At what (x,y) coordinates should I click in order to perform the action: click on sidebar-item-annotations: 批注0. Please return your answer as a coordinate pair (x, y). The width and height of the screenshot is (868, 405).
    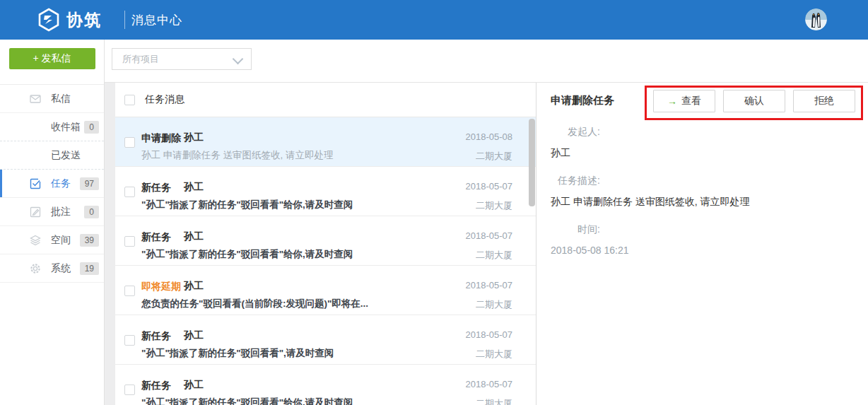
    Looking at the image, I should click on (52, 212).